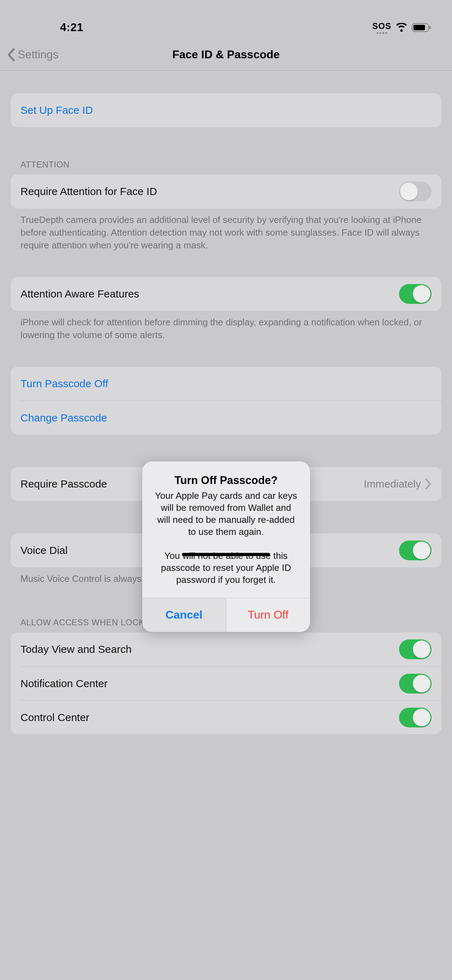 This screenshot has height=980, width=452. Describe the element at coordinates (64, 383) in the screenshot. I see `row-label: Turn Passcode Off` at that location.